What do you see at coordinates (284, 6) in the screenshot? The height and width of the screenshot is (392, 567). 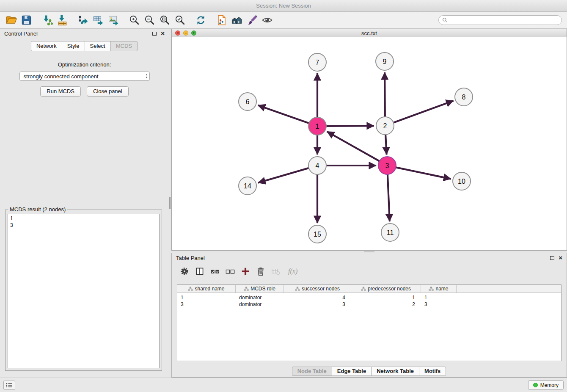 I see `window-titlebar: Session: New Session` at bounding box center [284, 6].